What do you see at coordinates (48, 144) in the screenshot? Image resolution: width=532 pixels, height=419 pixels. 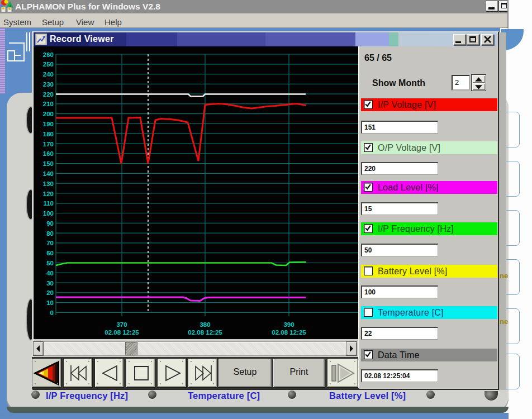 I see `svg-text: 170` at bounding box center [48, 144].